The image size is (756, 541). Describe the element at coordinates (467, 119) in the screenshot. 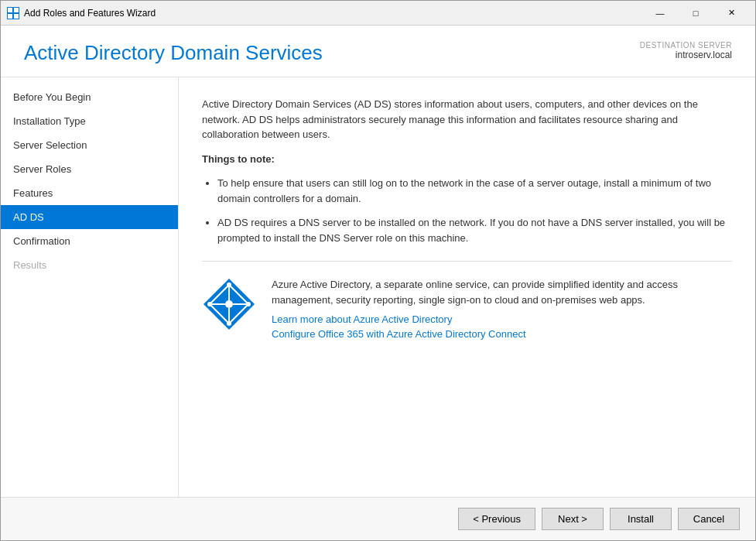

I see `description-text: Active Directory Domain Services (AD DS)…` at that location.